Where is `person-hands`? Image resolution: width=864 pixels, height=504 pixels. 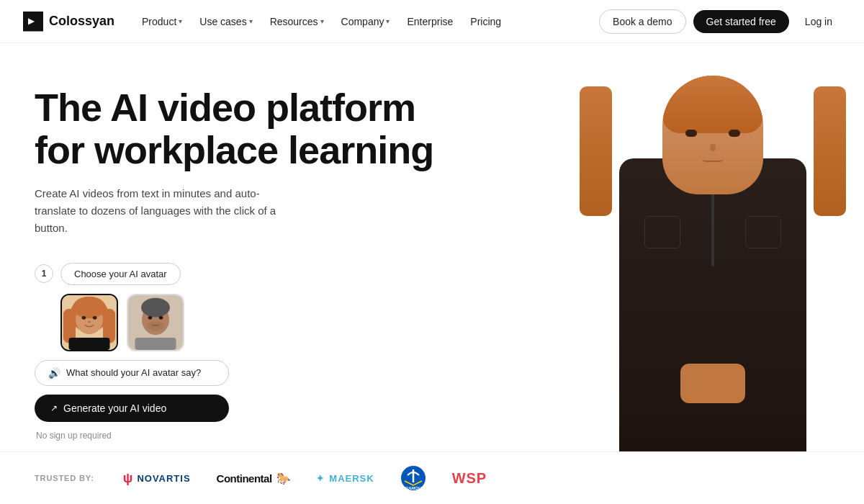 person-hands is located at coordinates (713, 383).